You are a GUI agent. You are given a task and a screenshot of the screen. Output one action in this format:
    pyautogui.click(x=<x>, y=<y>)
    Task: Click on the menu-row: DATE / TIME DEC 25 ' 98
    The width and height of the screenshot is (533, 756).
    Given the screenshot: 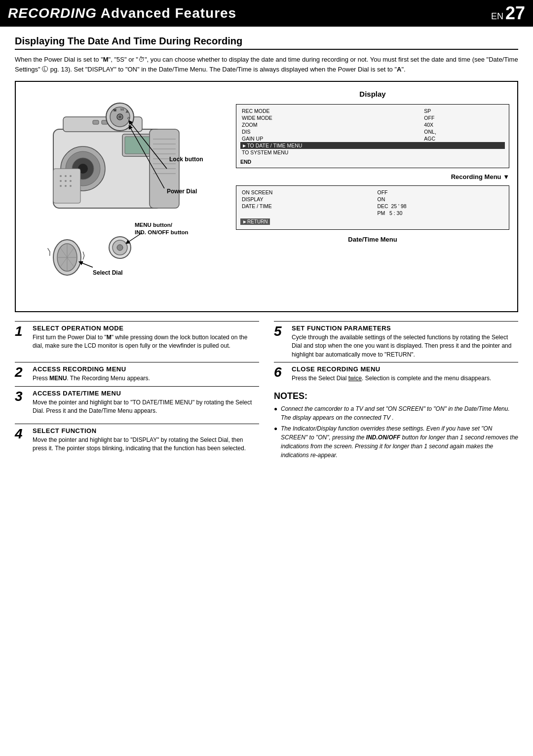 What is the action you would take?
    pyautogui.click(x=373, y=206)
    